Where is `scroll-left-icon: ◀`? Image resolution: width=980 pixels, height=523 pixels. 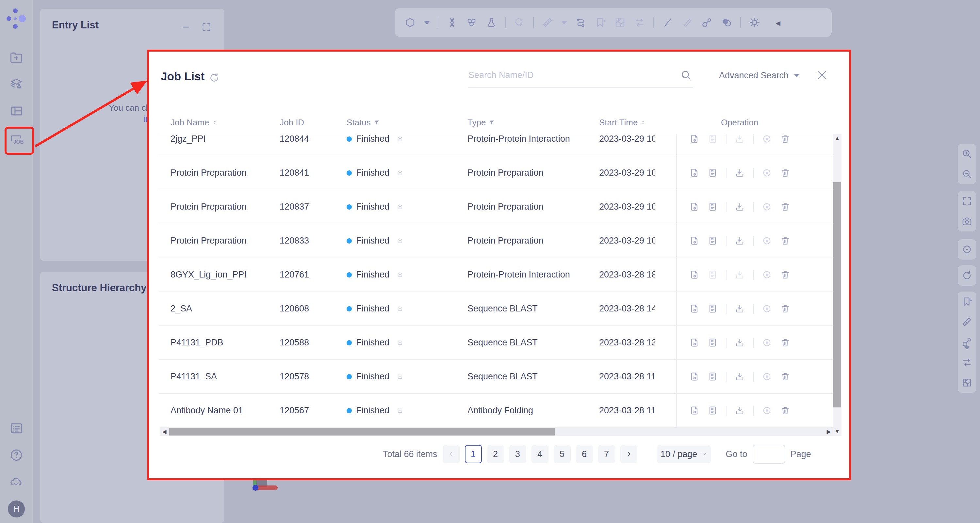
scroll-left-icon: ◀ is located at coordinates (164, 432).